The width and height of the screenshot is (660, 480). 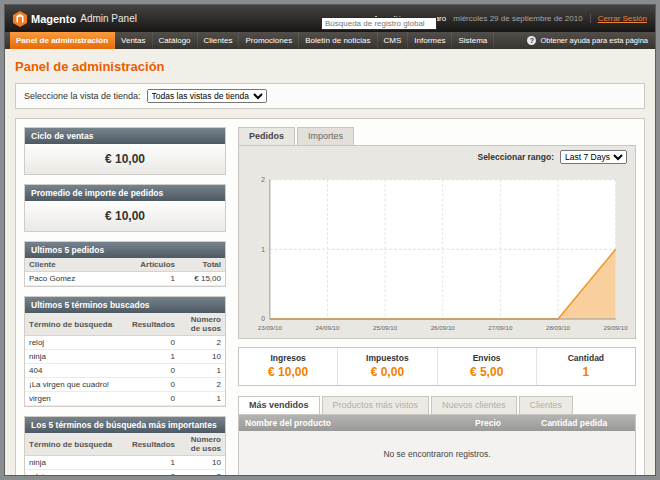 What do you see at coordinates (387, 358) in the screenshot?
I see `total-label: Impuestos` at bounding box center [387, 358].